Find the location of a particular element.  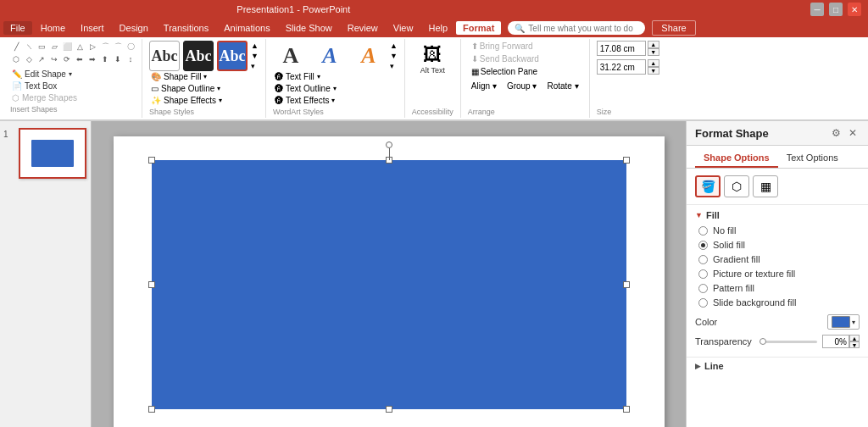

shape-item: ⟳ is located at coordinates (67, 59).